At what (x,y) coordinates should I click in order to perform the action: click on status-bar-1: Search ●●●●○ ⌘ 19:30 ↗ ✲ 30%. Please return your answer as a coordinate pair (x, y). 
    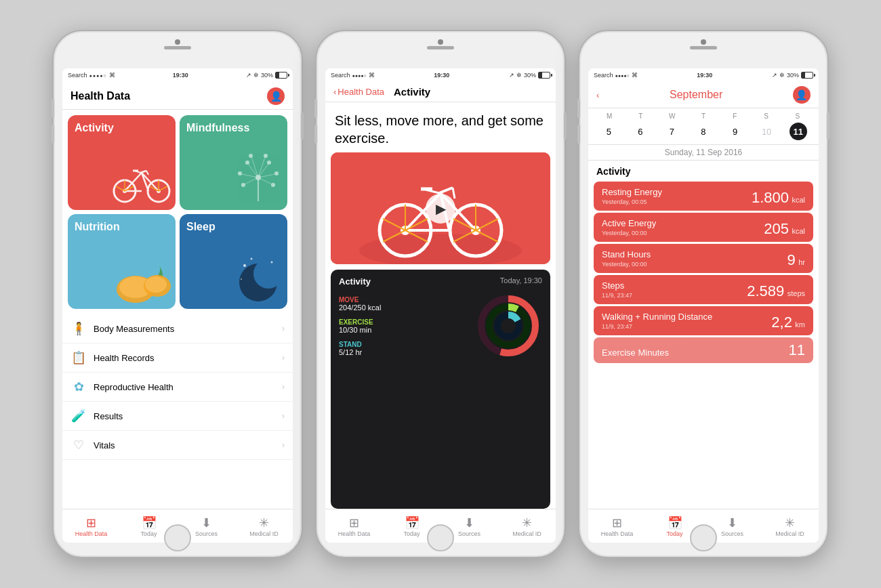
    Looking at the image, I should click on (178, 75).